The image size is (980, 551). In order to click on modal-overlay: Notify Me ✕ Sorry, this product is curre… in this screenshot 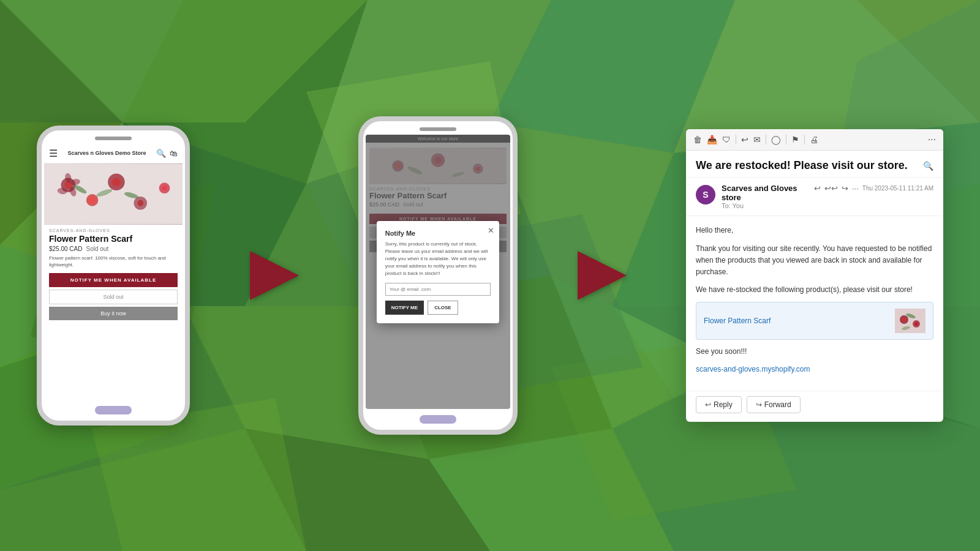, I will do `click(438, 272)`.